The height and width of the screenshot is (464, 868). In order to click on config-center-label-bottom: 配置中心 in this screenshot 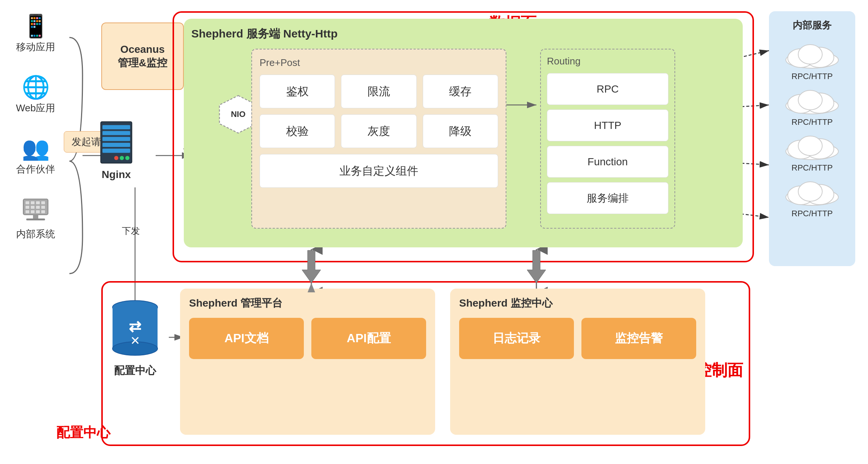, I will do `click(83, 433)`.